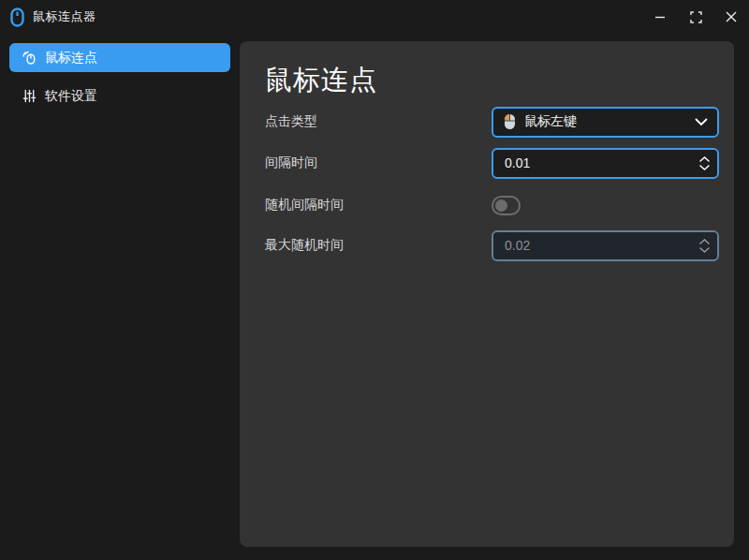  What do you see at coordinates (596, 163) in the screenshot?
I see `interval-input` at bounding box center [596, 163].